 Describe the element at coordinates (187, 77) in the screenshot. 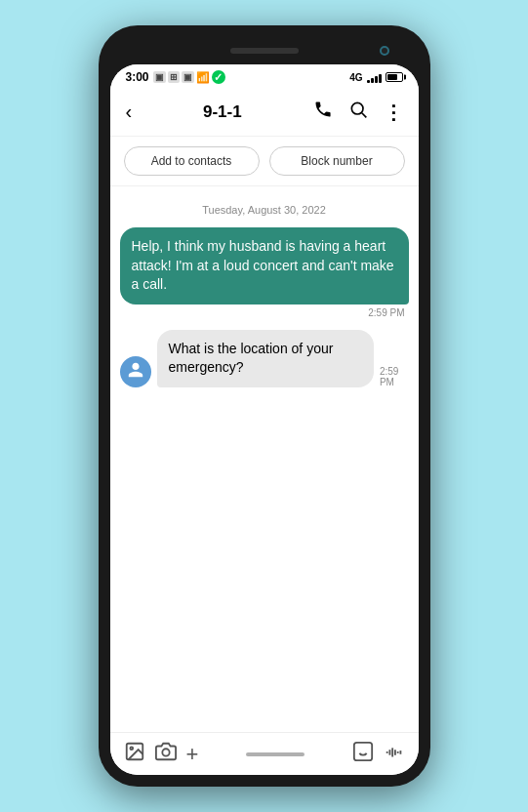

I see `status-img-icon: ▣` at that location.